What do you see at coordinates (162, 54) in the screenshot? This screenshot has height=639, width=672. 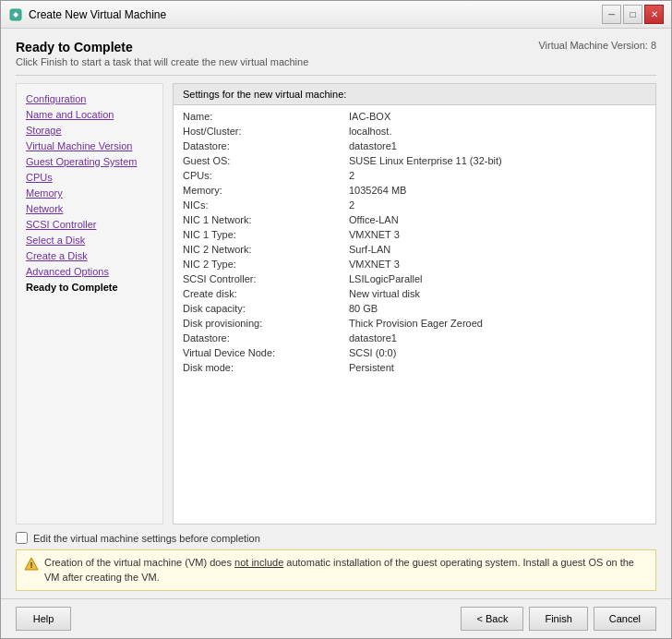 I see `header-info: Ready to Complete Click Finish to start …` at bounding box center [162, 54].